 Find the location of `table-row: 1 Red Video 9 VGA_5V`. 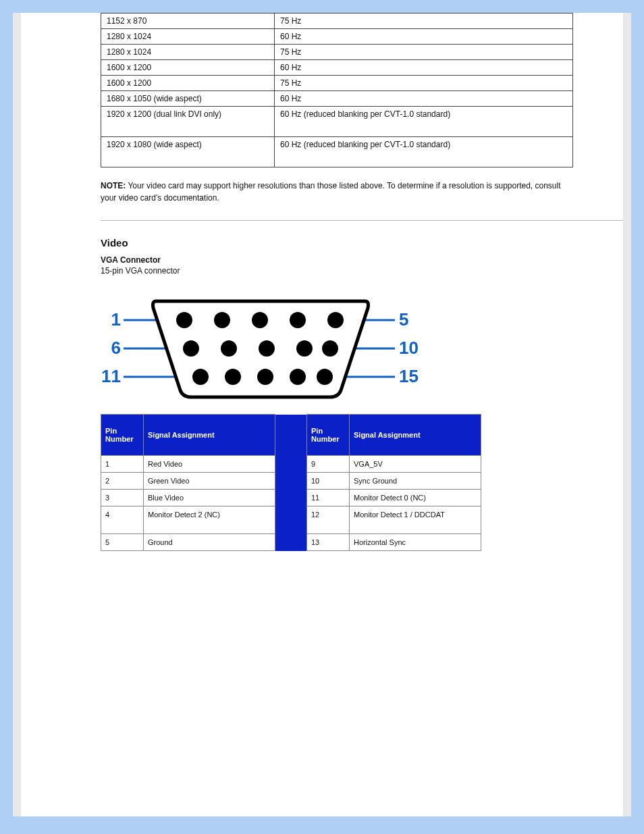

table-row: 1 Red Video 9 VGA_5V is located at coordinates (292, 465).